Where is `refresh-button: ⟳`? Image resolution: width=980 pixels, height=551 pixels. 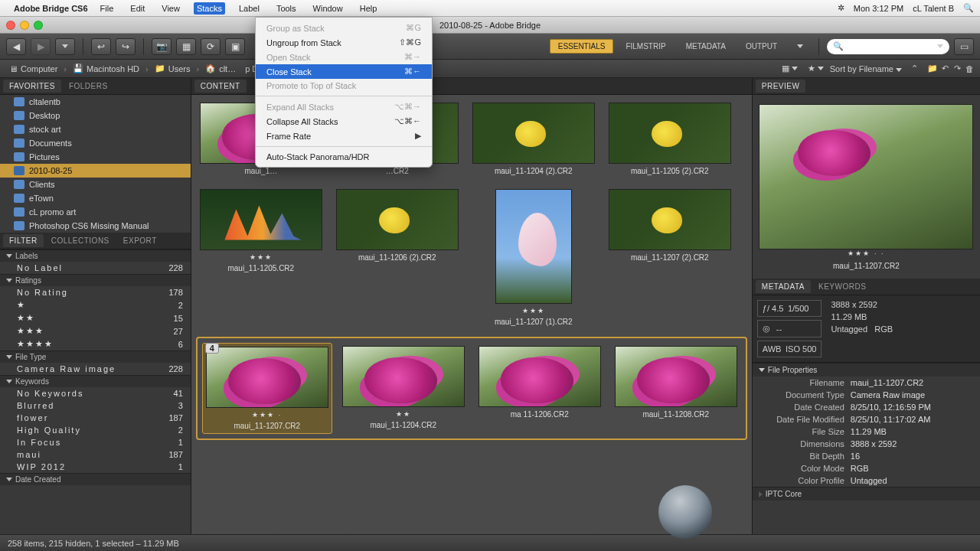
refresh-button: ⟳ is located at coordinates (211, 47).